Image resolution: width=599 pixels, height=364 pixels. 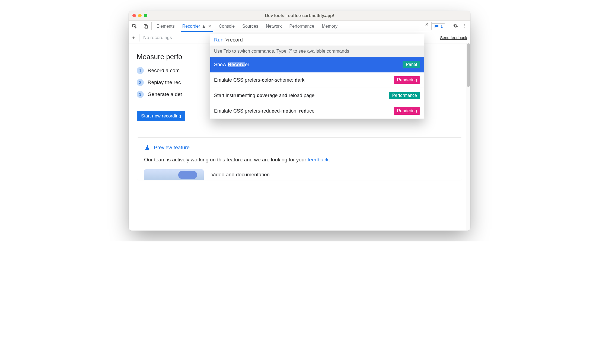 I want to click on step-text: Record a com, so click(x=164, y=71).